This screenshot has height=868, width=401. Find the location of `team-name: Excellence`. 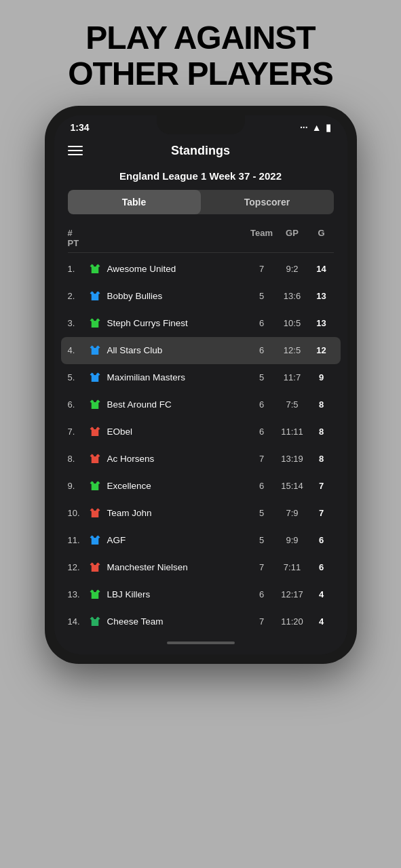

team-name: Excellence is located at coordinates (176, 486).